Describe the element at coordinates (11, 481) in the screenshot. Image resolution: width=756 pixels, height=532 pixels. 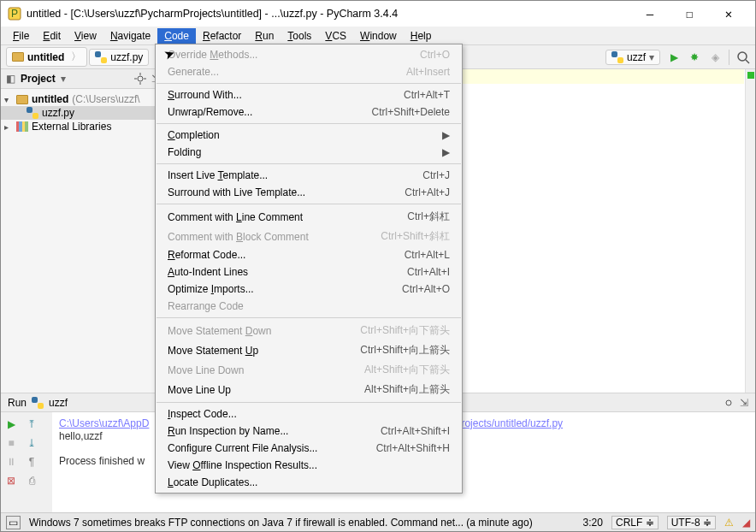
I see `close-run-button: ⊠` at that location.